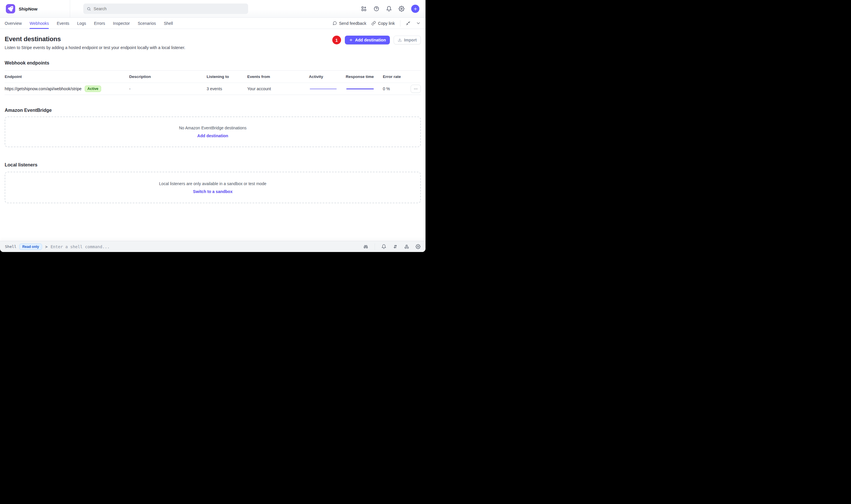 The image size is (851, 504). I want to click on import-button: Import, so click(407, 40).